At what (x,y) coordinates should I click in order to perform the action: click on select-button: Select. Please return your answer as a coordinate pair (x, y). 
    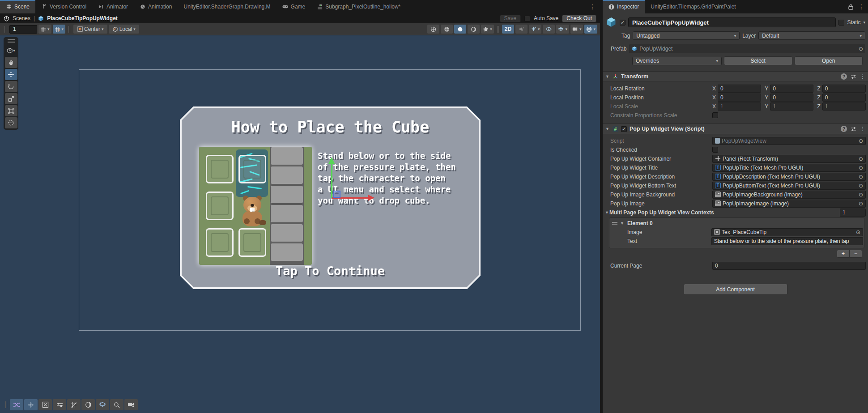
    Looking at the image, I should click on (758, 61).